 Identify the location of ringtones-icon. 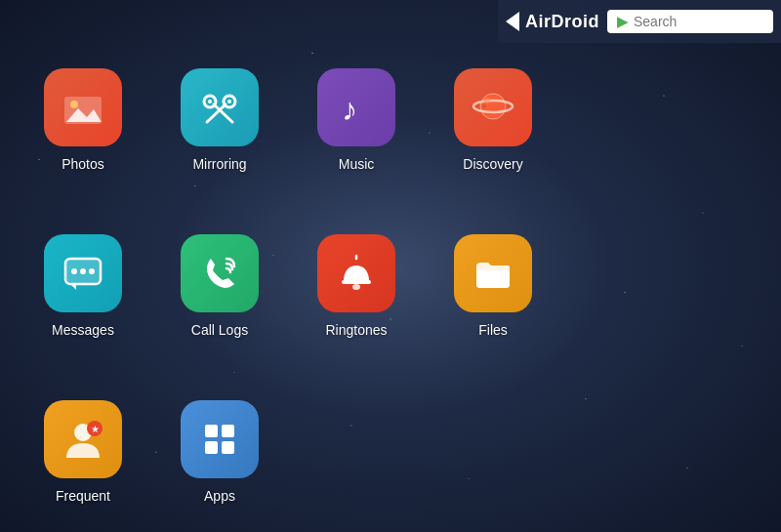
(356, 273).